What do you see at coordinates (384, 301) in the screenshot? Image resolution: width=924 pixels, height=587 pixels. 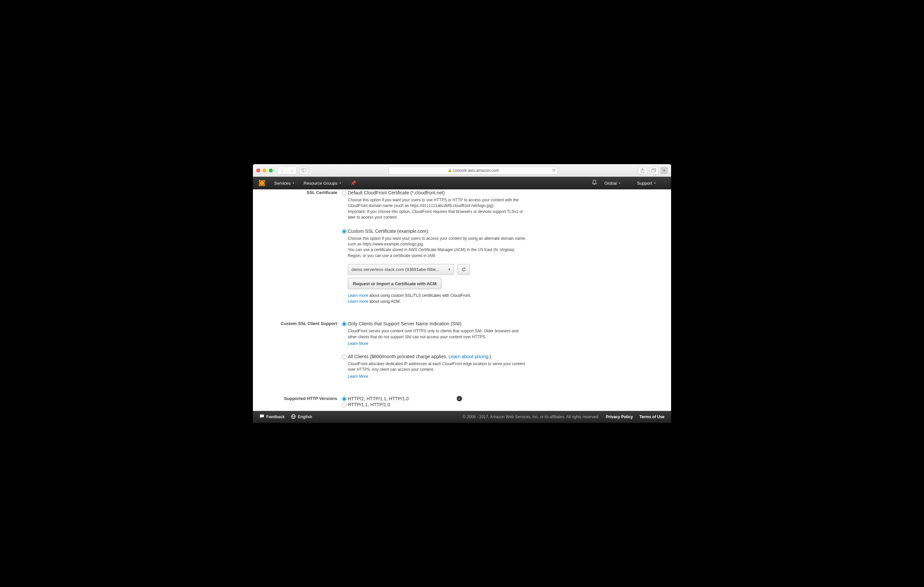 I see `learn-more-acm-suffix: about using ACM.` at bounding box center [384, 301].